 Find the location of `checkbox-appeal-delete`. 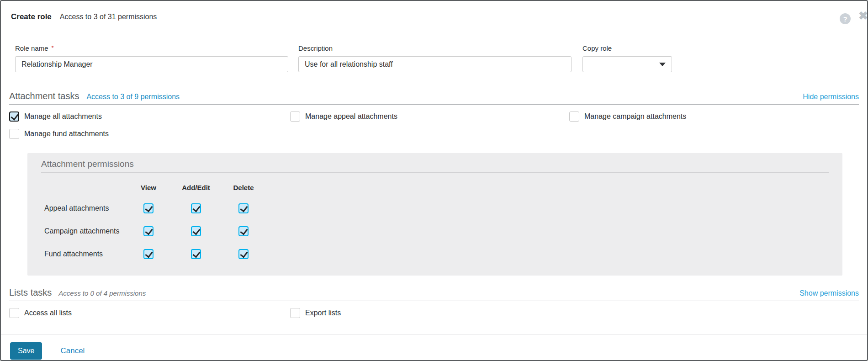

checkbox-appeal-delete is located at coordinates (243, 208).